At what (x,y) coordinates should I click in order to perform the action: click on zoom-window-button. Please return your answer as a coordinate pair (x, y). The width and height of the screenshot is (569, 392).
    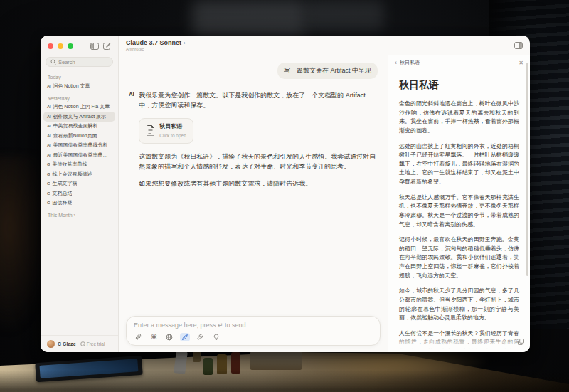
    Looking at the image, I should click on (70, 46).